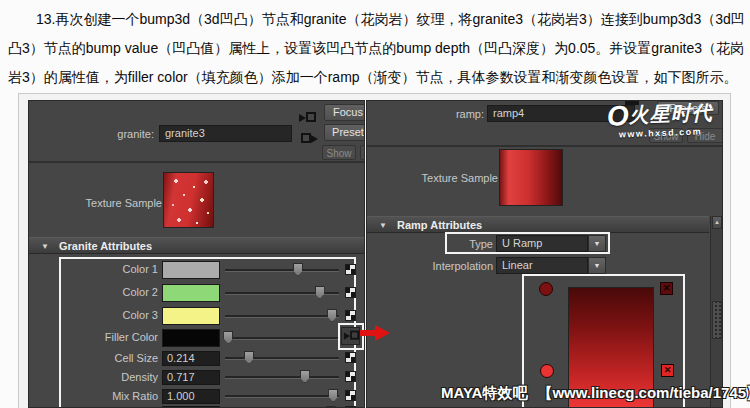 This screenshot has width=750, height=408. Describe the element at coordinates (282, 292) in the screenshot. I see `color2-slider` at that location.